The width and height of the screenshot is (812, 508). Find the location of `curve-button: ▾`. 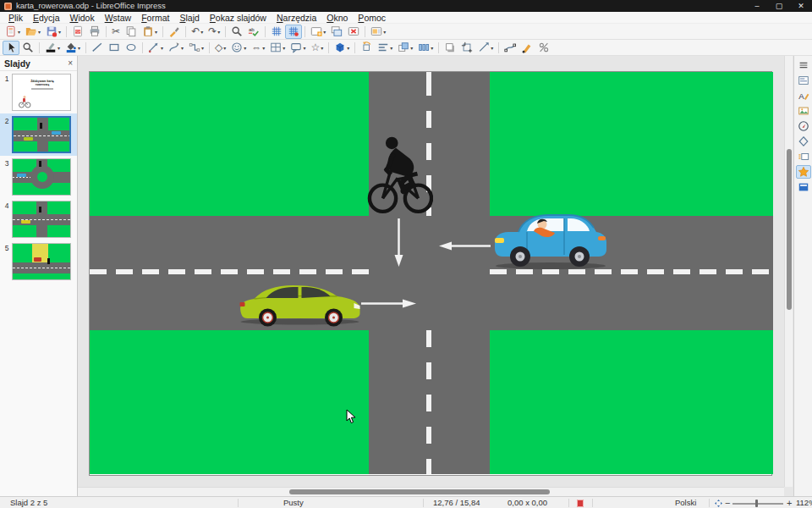

curve-button: ▾ is located at coordinates (176, 47).